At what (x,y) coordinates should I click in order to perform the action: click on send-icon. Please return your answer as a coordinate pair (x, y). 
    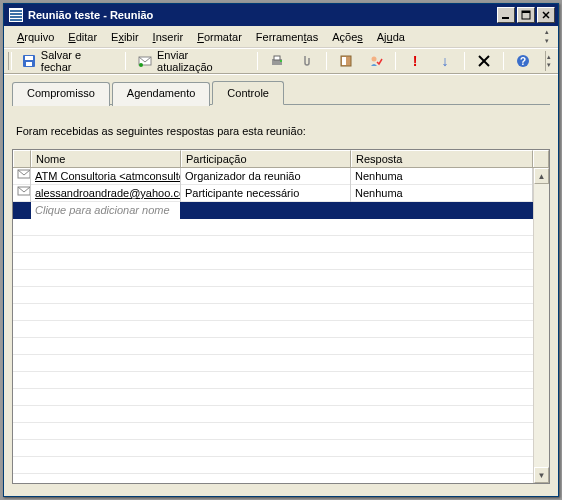
    Looking at the image, I should click on (145, 61).